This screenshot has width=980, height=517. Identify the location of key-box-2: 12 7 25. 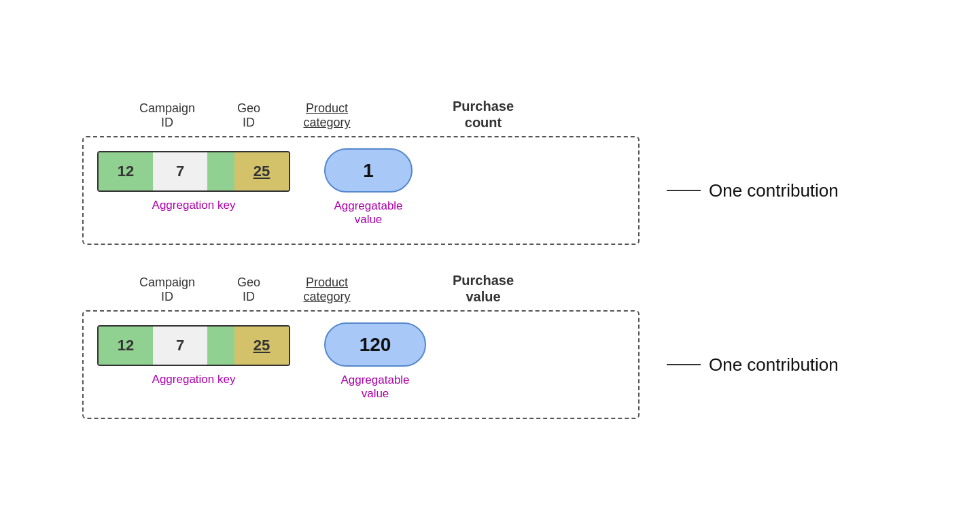
(194, 346).